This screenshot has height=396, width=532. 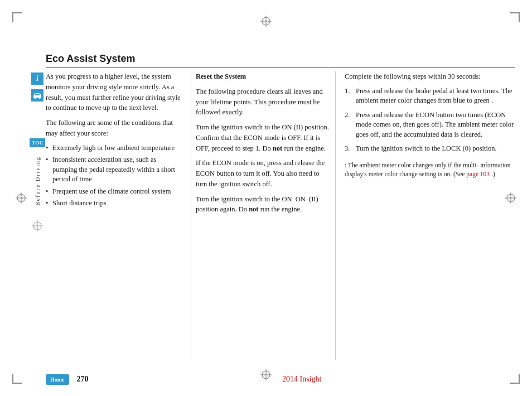 I want to click on not-bold-1: not, so click(x=278, y=148).